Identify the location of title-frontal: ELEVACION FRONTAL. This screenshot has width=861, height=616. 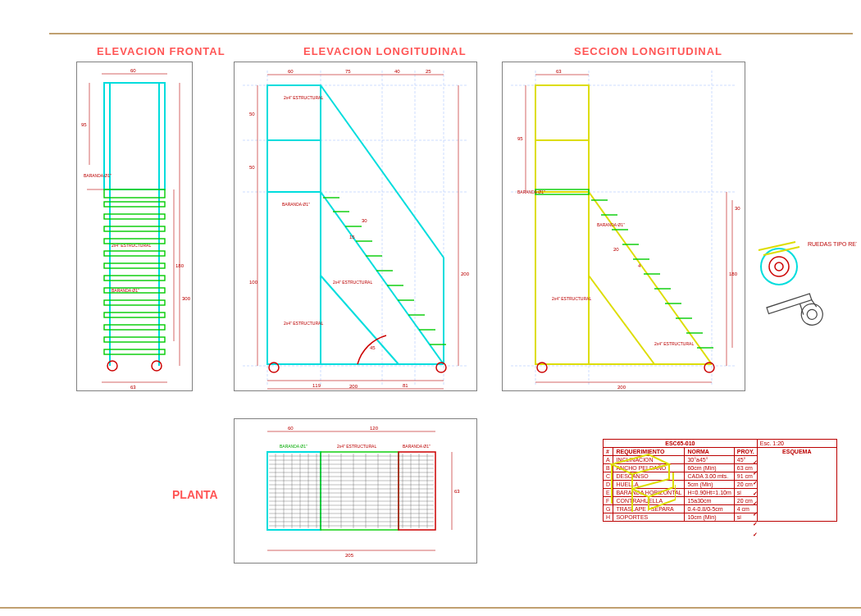
(161, 51).